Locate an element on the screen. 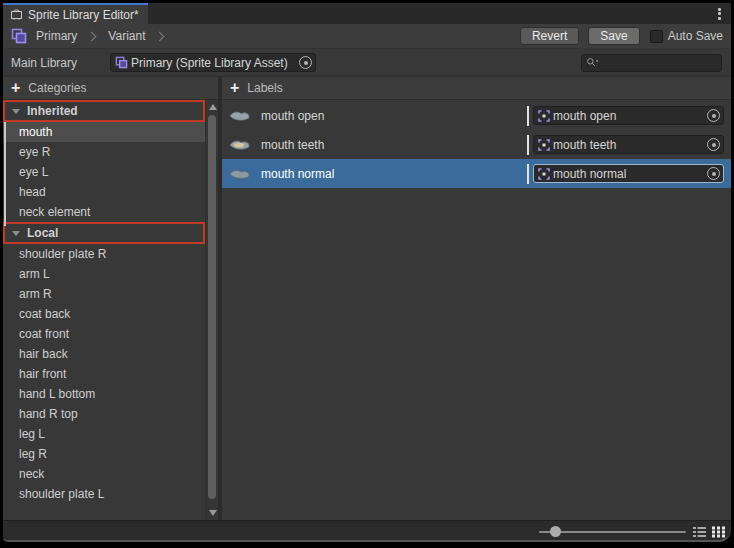 Image resolution: width=734 pixels, height=548 pixels. list-view-icon is located at coordinates (700, 532).